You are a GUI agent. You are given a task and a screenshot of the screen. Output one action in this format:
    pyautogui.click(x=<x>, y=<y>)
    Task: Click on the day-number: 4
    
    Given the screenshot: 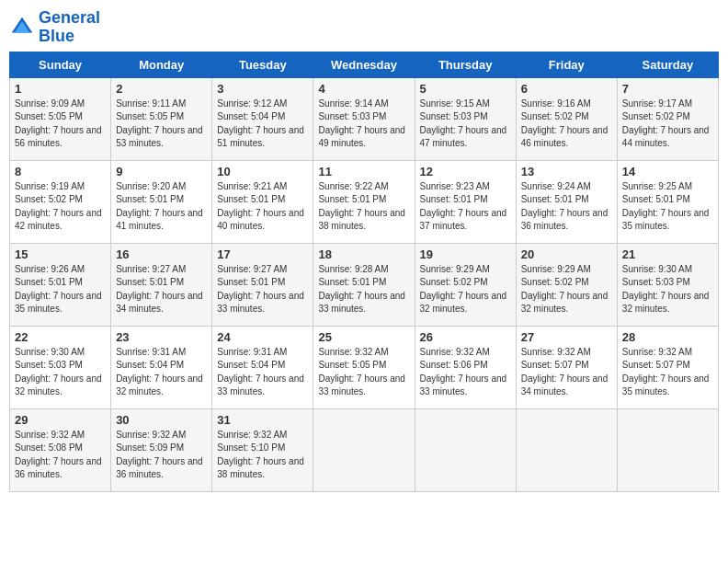 What is the action you would take?
    pyautogui.click(x=364, y=88)
    